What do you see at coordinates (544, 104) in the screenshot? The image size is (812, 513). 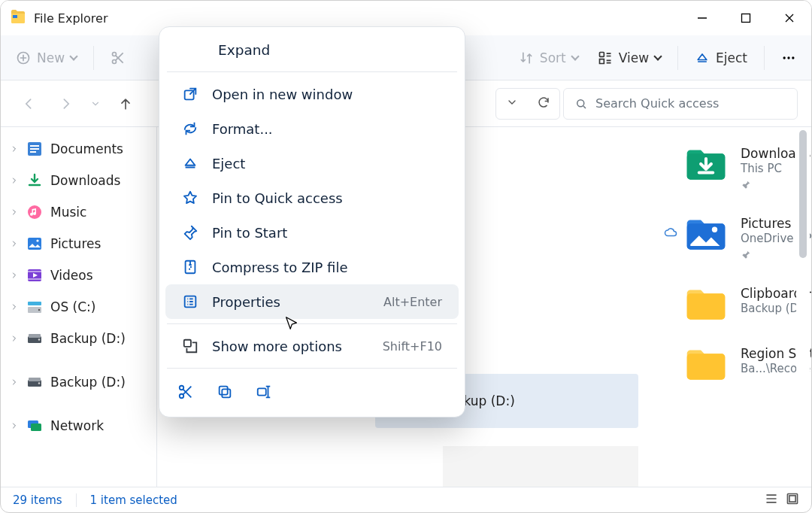 I see `refresh-icon` at bounding box center [544, 104].